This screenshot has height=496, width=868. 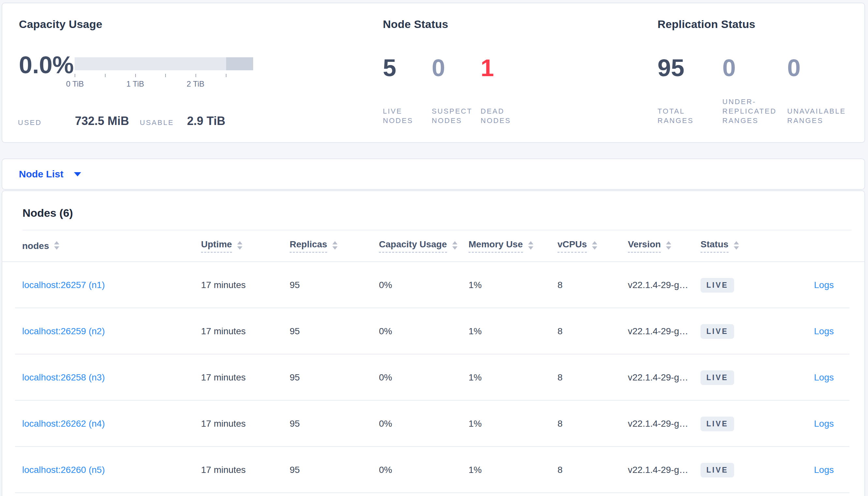 What do you see at coordinates (41, 174) in the screenshot?
I see `node-list-dropdown-label: Node List` at bounding box center [41, 174].